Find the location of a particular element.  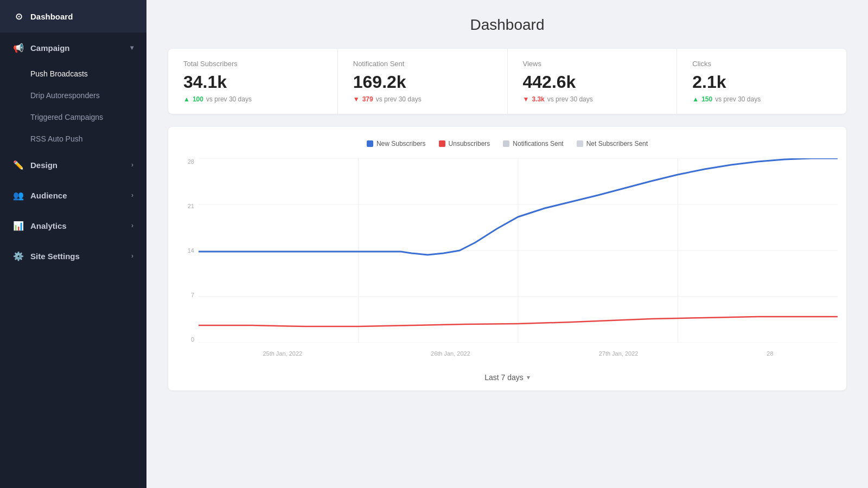

stat-change-clicks: ▲ 150 vs prev 30 days is located at coordinates (762, 99).